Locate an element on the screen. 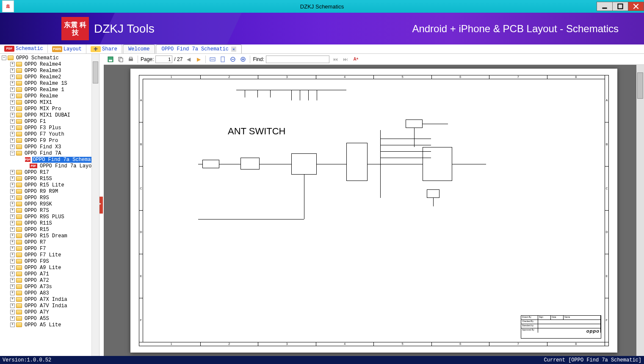  close-button is located at coordinates (636, 6).